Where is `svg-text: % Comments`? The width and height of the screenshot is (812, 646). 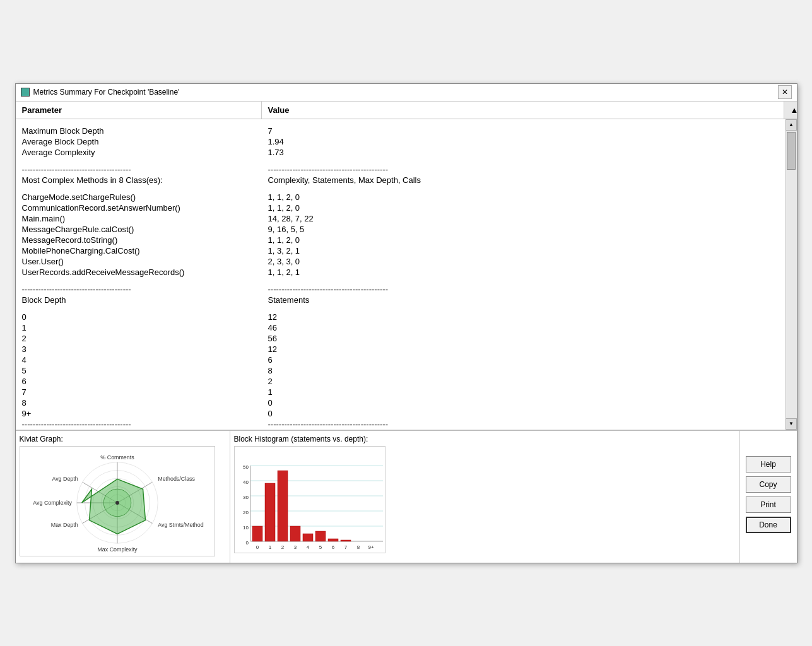 svg-text: % Comments is located at coordinates (117, 457).